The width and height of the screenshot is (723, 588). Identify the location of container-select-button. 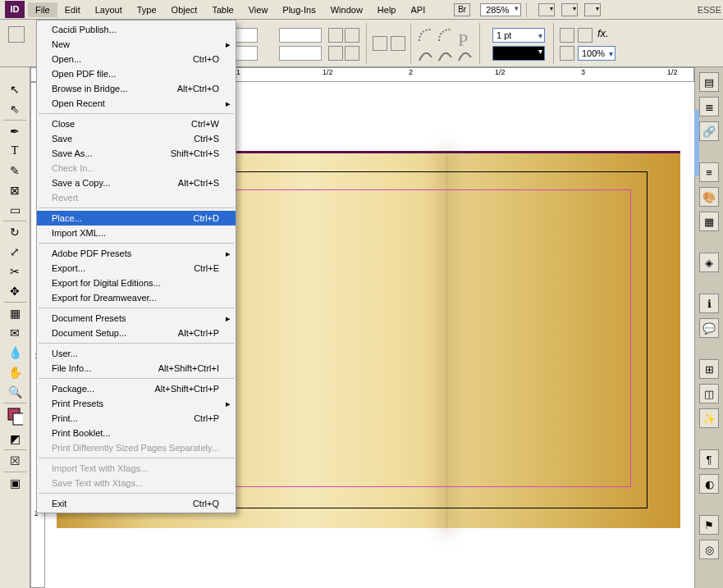
(380, 43).